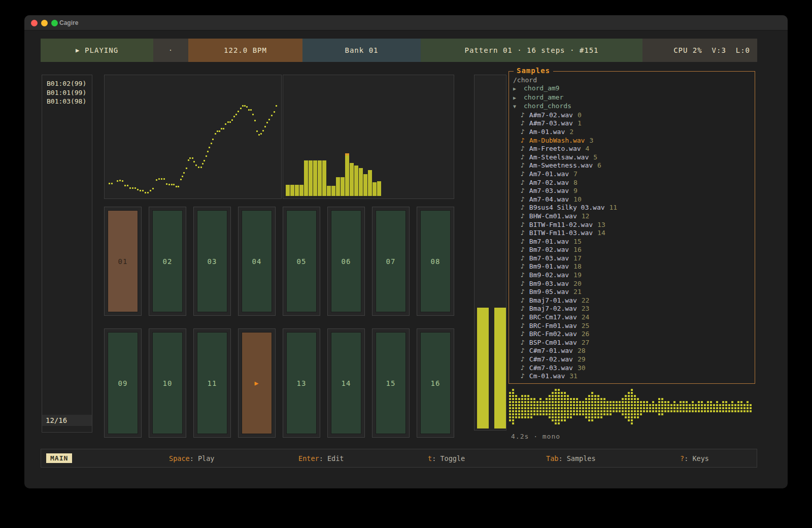 Image resolution: width=812 pixels, height=528 pixels. What do you see at coordinates (212, 383) in the screenshot?
I see `pad-surface: 11` at bounding box center [212, 383].